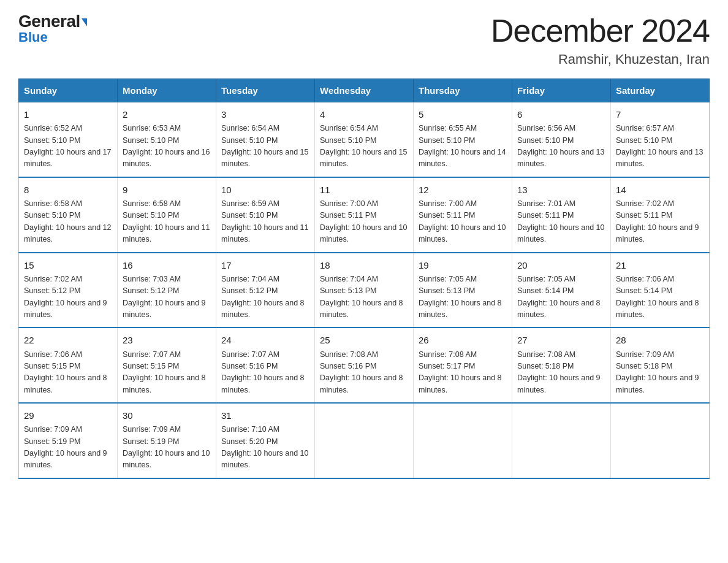 This screenshot has width=728, height=563. Describe the element at coordinates (69, 91) in the screenshot. I see `col-sunday: Sunday` at that location.